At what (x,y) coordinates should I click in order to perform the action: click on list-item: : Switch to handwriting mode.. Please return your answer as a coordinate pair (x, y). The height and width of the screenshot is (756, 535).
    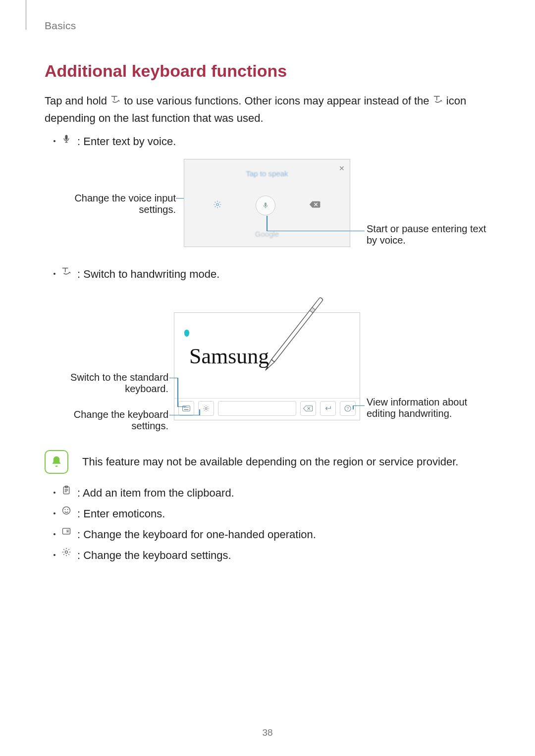
    Looking at the image, I should click on (272, 274).